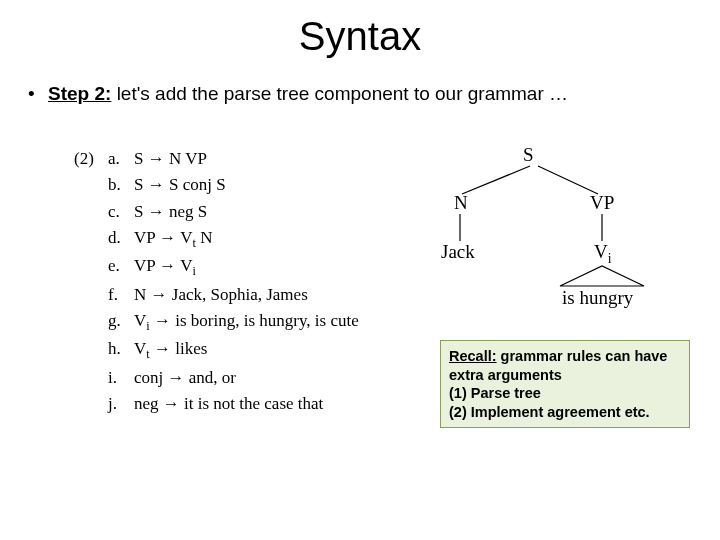 The height and width of the screenshot is (540, 720). What do you see at coordinates (565, 412) in the screenshot?
I see `callout-line-2: (2) Implement agreement etc.` at bounding box center [565, 412].